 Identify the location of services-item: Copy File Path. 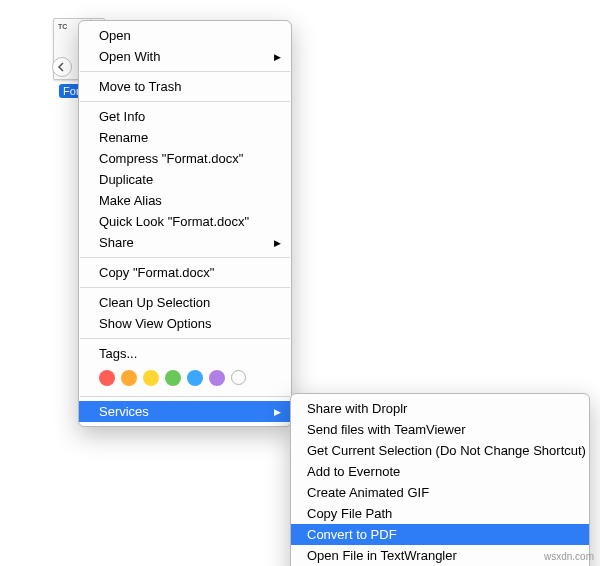
(440, 514).